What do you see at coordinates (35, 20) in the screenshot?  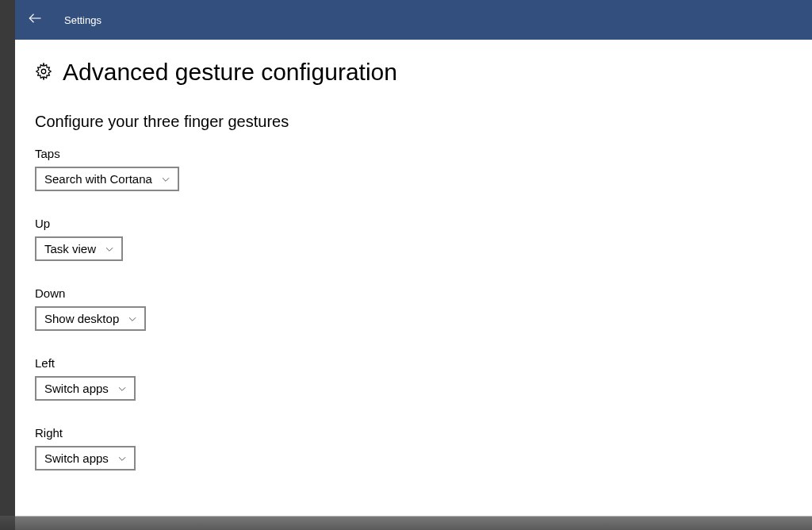 I see `back-button` at bounding box center [35, 20].